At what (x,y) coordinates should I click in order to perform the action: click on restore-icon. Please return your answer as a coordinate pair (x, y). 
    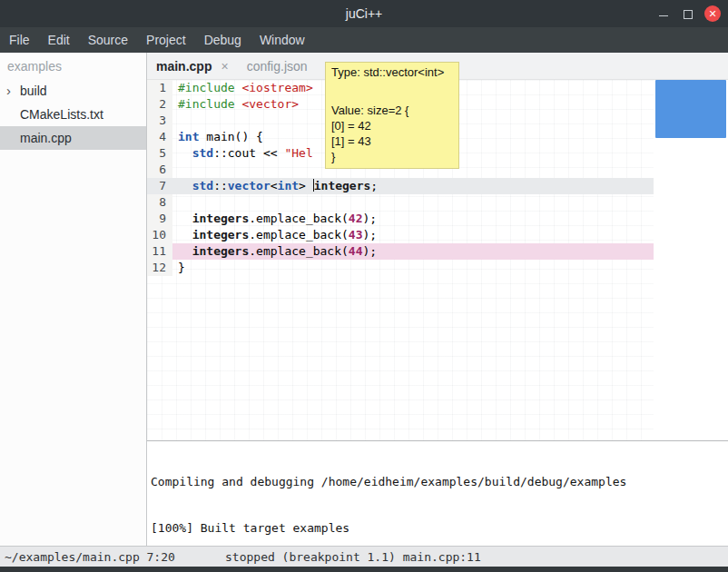
    Looking at the image, I should click on (687, 14).